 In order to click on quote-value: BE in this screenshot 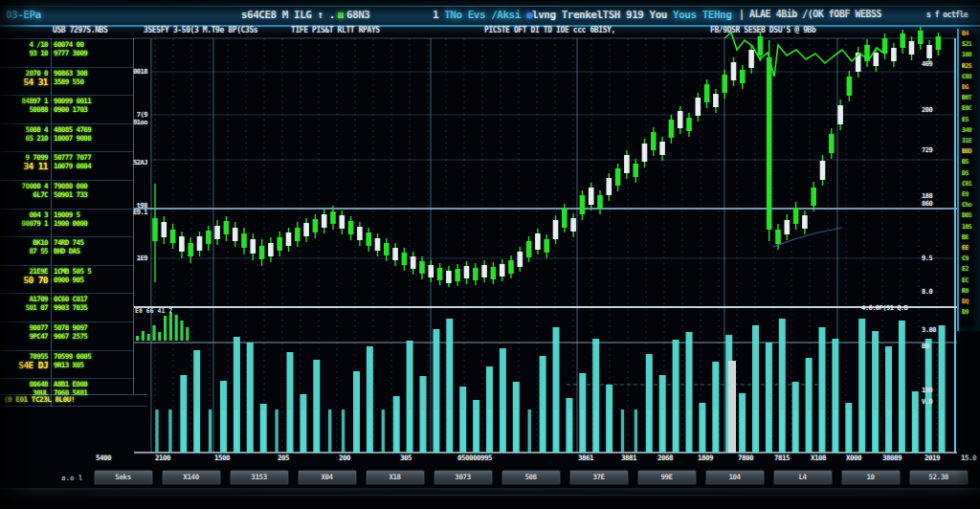, I will do `click(970, 237)`.